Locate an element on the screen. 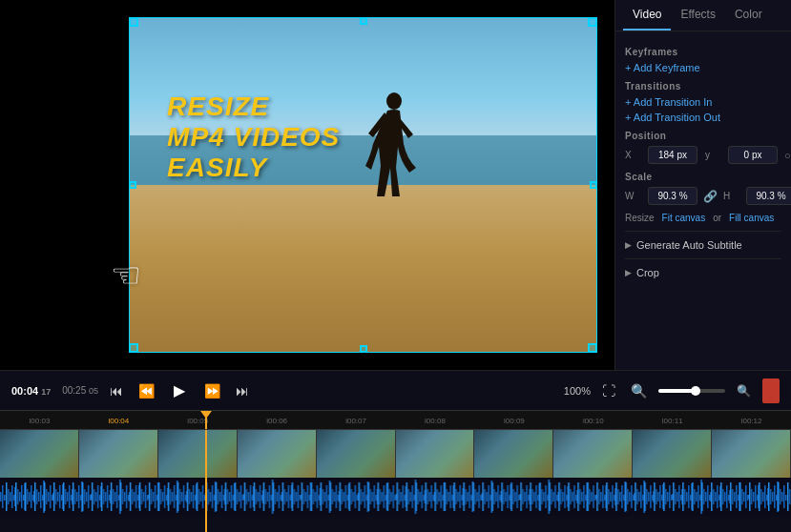  generate-subtitle-header: ▶ Generate Auto Subtitle is located at coordinates (703, 245).